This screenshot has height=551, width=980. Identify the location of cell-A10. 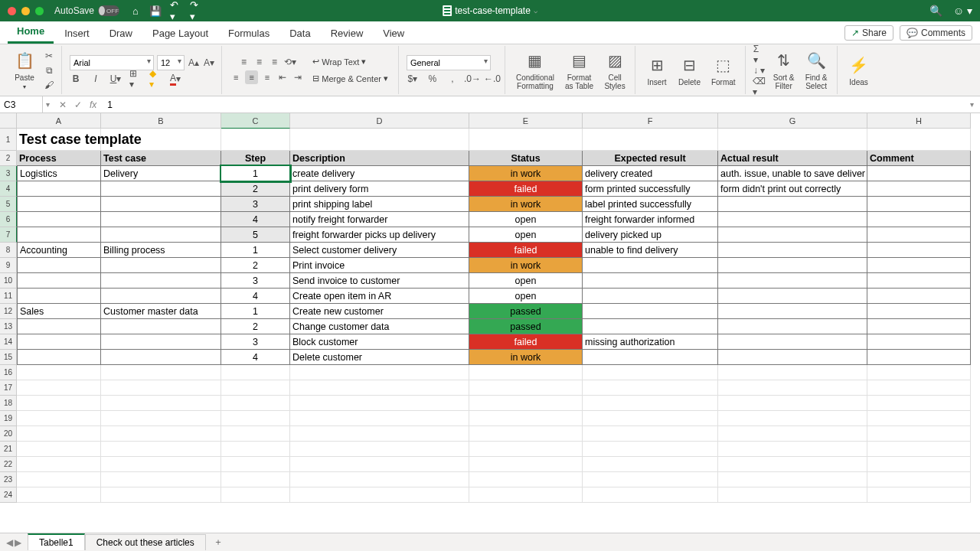
(59, 281).